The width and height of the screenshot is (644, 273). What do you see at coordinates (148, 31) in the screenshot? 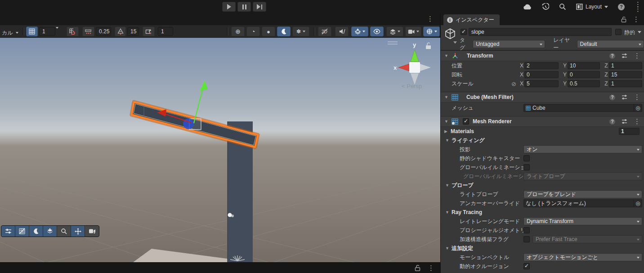
I see `scale-snap-button` at bounding box center [148, 31].